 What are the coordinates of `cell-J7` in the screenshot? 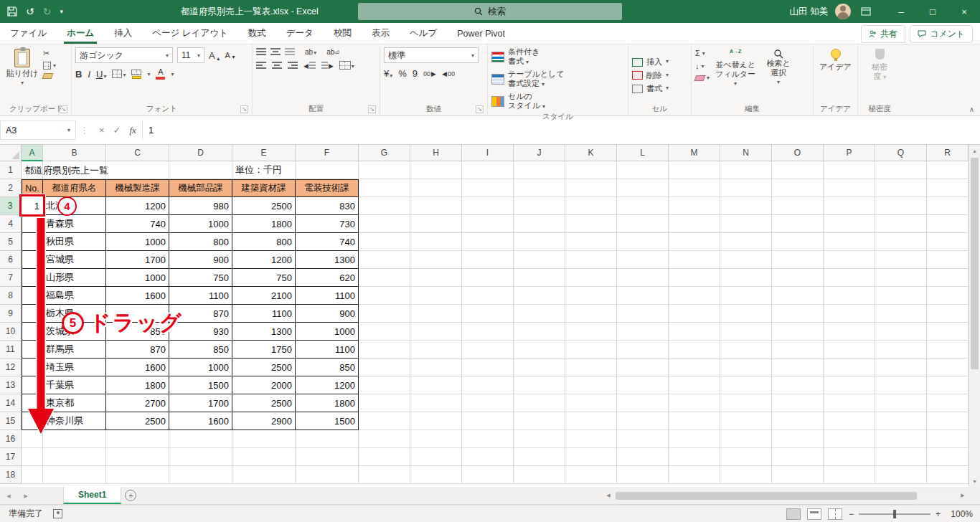 It's located at (540, 278).